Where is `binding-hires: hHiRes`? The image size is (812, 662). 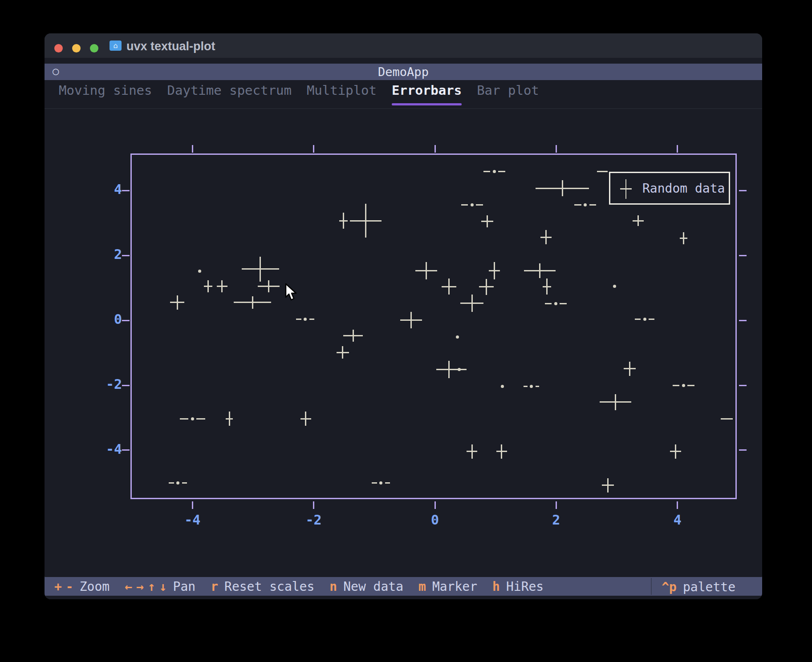
binding-hires: hHiRes is located at coordinates (518, 586).